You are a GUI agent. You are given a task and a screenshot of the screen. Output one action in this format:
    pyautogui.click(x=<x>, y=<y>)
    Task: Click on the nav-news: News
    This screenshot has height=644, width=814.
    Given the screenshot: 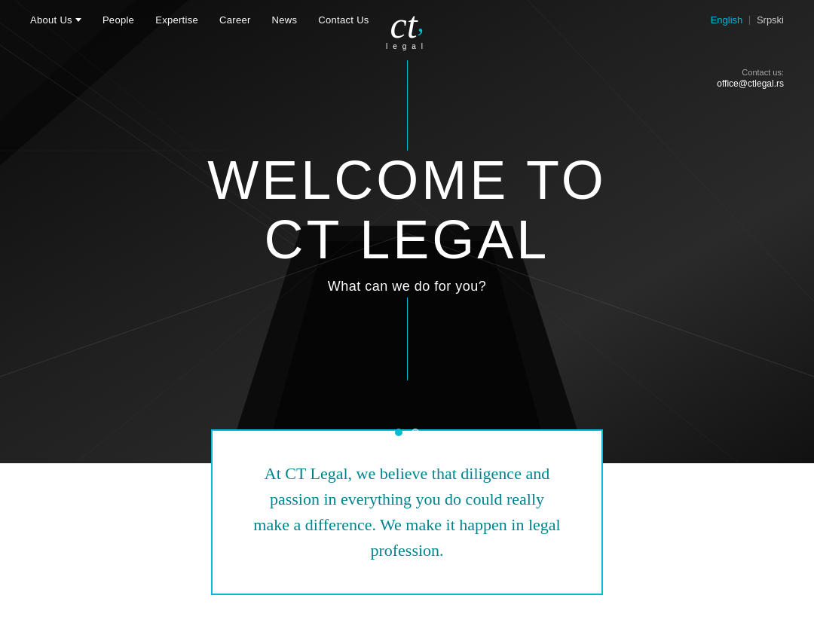 What is the action you would take?
    pyautogui.click(x=285, y=20)
    